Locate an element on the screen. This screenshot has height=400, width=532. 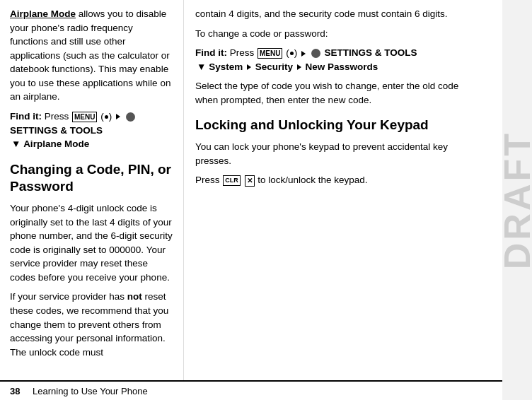
right-para-select: Select the type of code you wish to chan… is located at coordinates (331, 93).